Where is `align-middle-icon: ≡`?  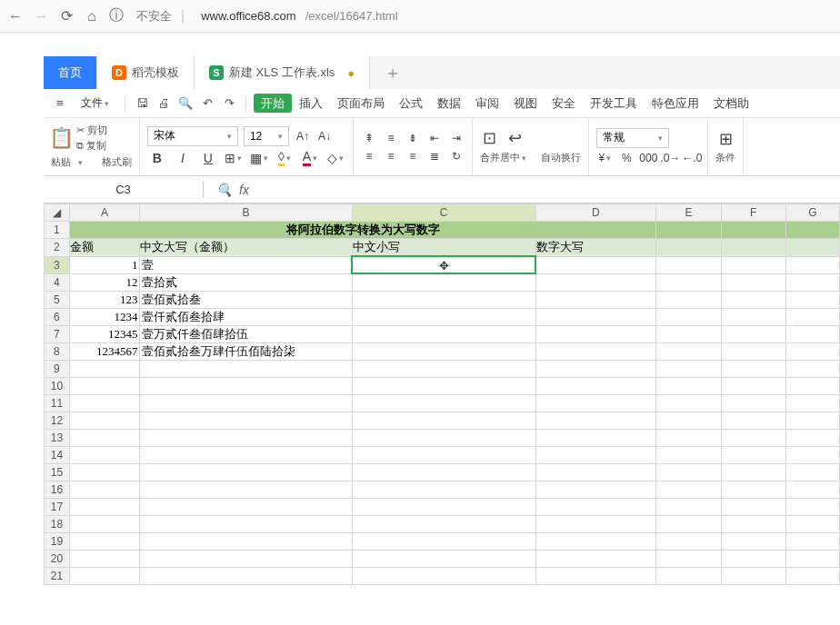
align-middle-icon: ≡ is located at coordinates (391, 138).